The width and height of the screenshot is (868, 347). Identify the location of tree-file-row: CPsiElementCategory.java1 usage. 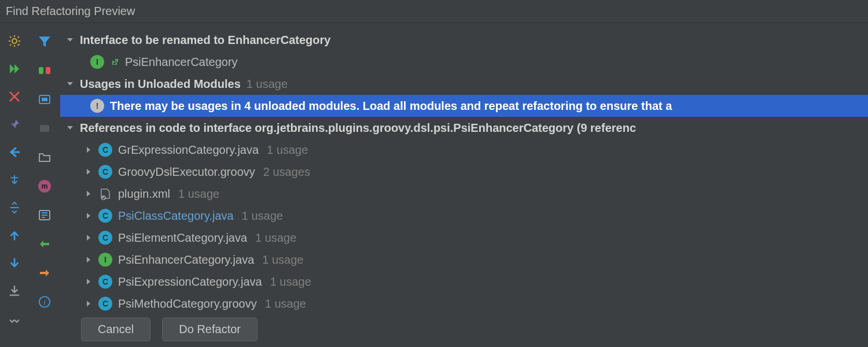
(464, 238).